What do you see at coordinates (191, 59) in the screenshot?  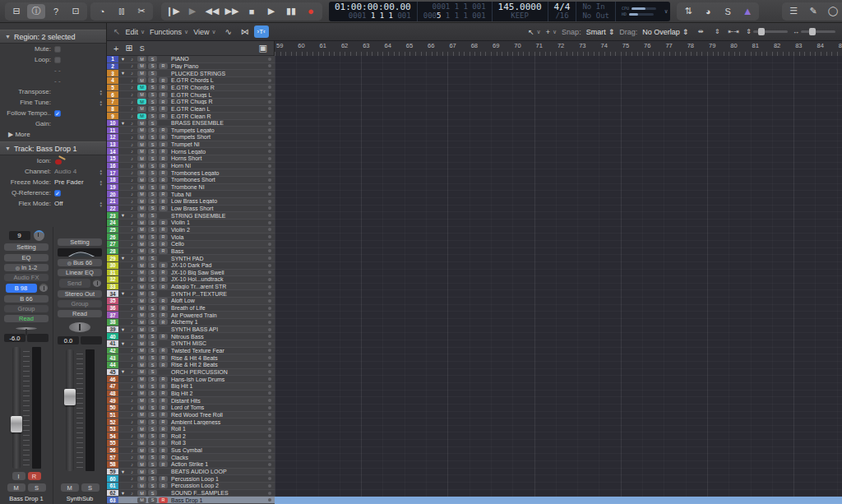 I see `track-header-1: 1▼♪MSRPIANO` at bounding box center [191, 59].